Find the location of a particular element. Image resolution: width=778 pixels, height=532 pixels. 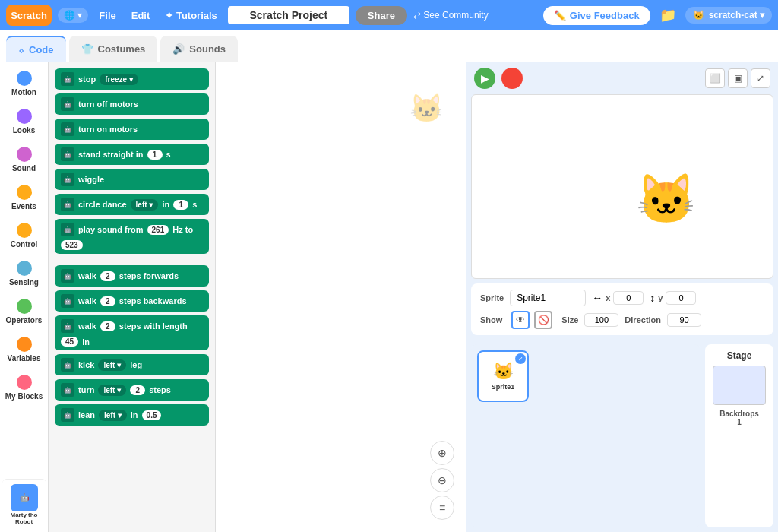

globe-button: 🌐 ▾ is located at coordinates (73, 15).